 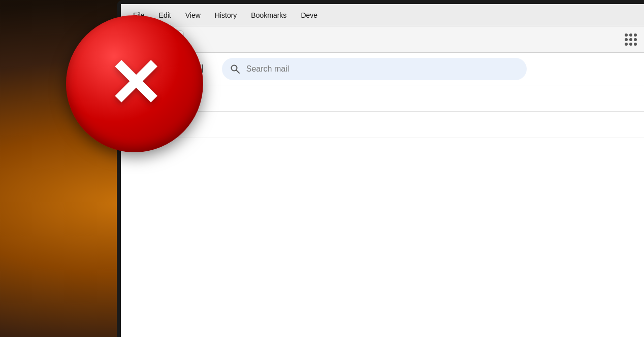 What do you see at coordinates (226, 15) in the screenshot?
I see `menu-history: History` at bounding box center [226, 15].